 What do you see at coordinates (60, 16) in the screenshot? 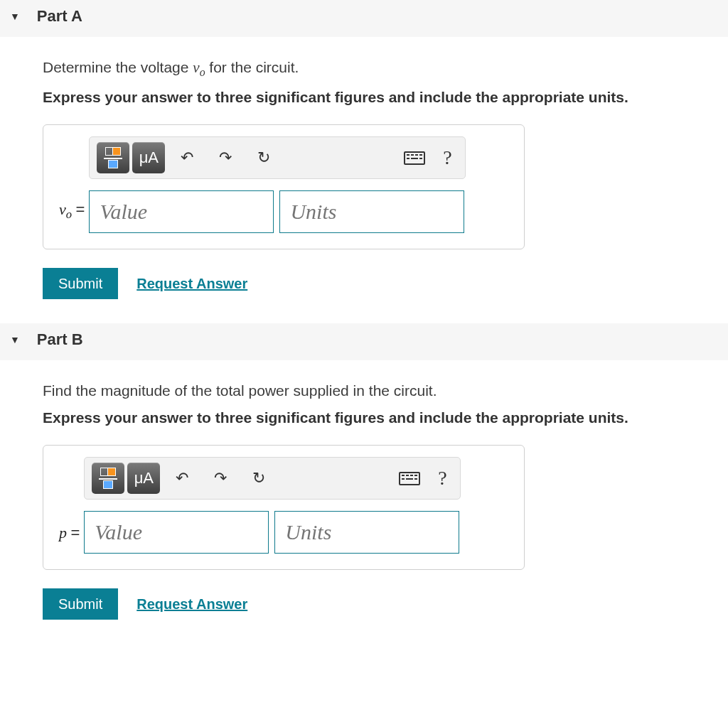
I see `part-title: Part A` at bounding box center [60, 16].